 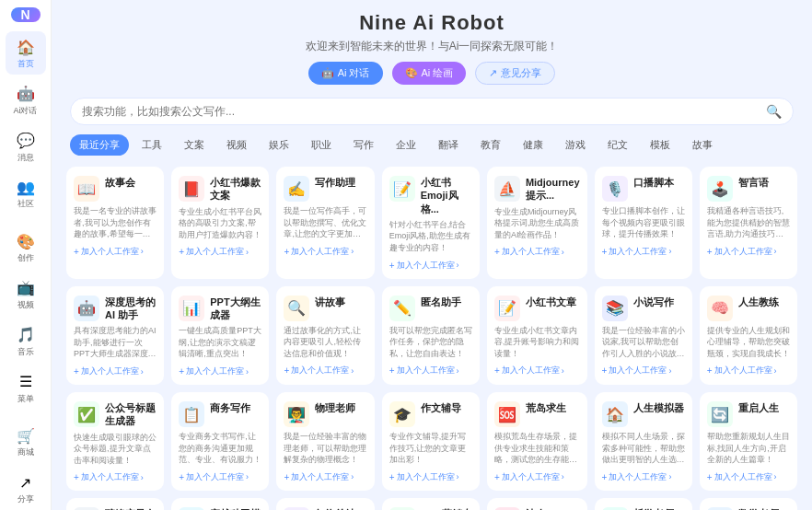 I want to click on card-item: 🤖 深度思考的 AI 助手 具有深度思考能力的AI助手,能够进行一次PPT大师生…, so click(x=115, y=335).